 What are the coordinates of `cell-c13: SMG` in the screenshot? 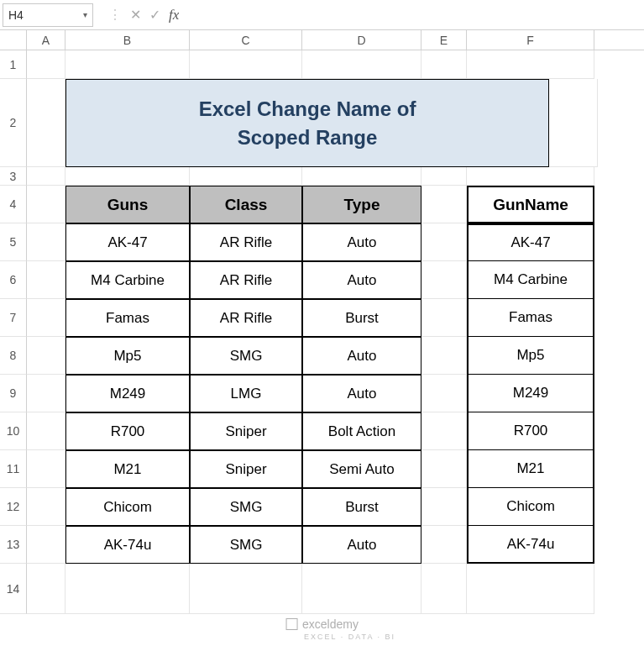 It's located at (246, 544).